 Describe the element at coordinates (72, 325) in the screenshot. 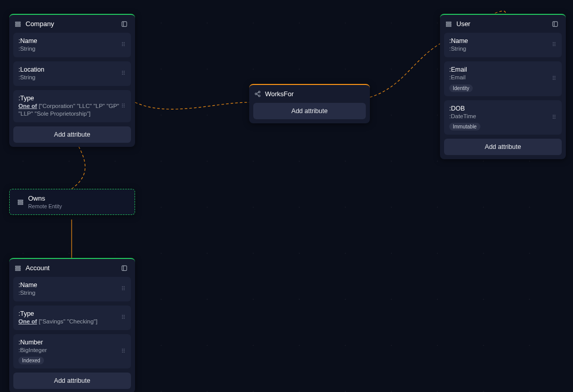

I see `entity-node-account: Account :Name :String ⠿ :Type One of ["S…` at that location.